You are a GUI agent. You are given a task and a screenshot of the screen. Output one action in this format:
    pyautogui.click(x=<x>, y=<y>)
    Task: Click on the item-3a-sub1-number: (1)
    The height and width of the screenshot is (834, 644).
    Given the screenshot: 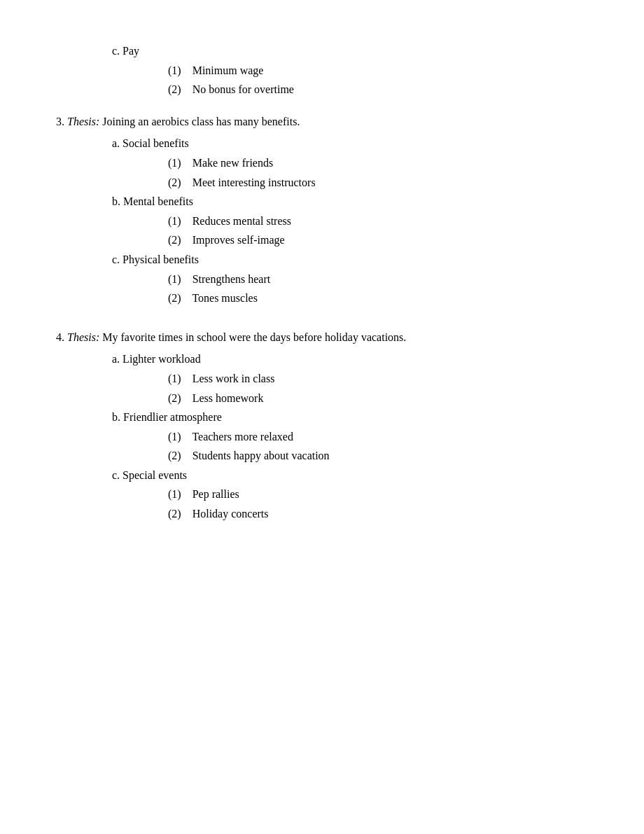 What is the action you would take?
    pyautogui.click(x=175, y=162)
    